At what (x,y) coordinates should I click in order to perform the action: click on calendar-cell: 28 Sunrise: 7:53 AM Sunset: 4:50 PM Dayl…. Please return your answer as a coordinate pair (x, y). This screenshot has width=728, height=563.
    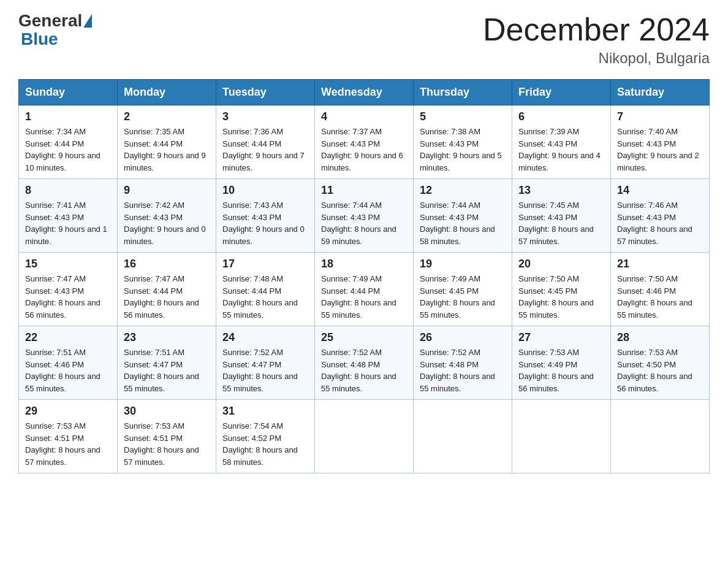
    Looking at the image, I should click on (661, 363).